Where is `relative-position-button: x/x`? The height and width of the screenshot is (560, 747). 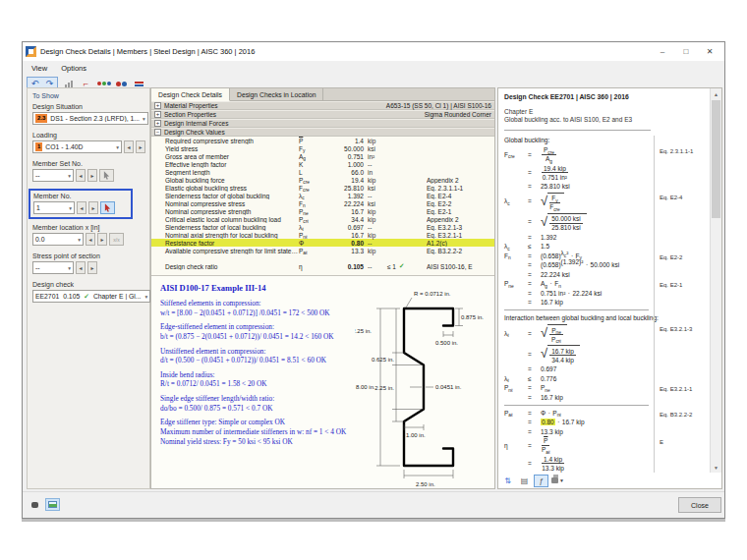 relative-position-button: x/x is located at coordinates (116, 240).